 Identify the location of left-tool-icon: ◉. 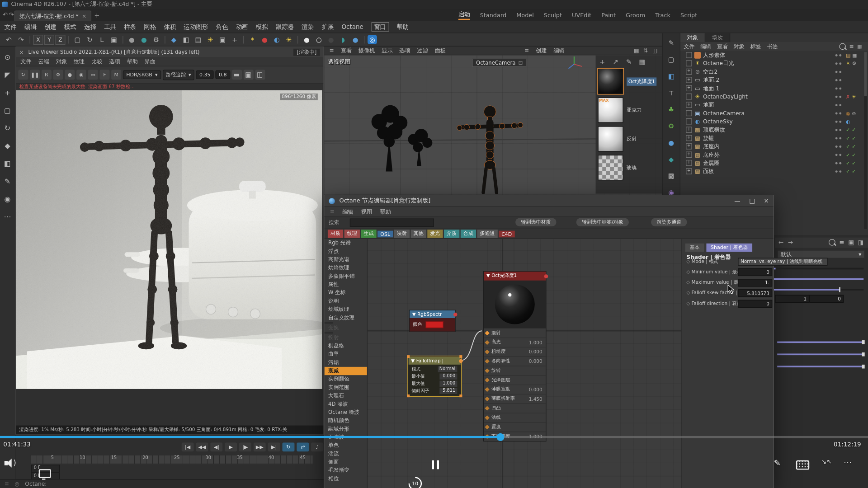
(8, 199).